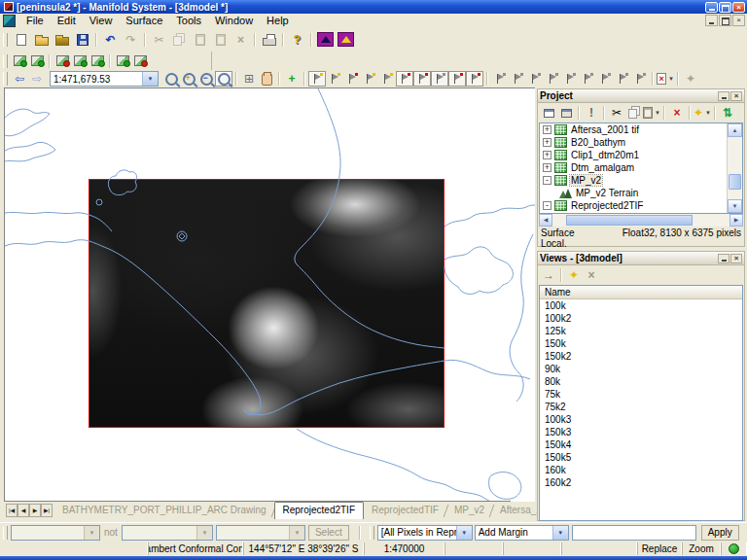  Describe the element at coordinates (566, 113) in the screenshot. I see `close-component-button` at that location.